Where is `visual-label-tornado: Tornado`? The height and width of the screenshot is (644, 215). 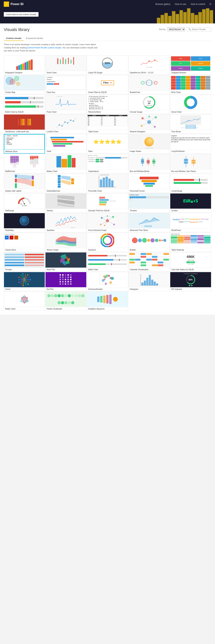
visual-label-tornado: Tornado is located at coordinates (24, 270).